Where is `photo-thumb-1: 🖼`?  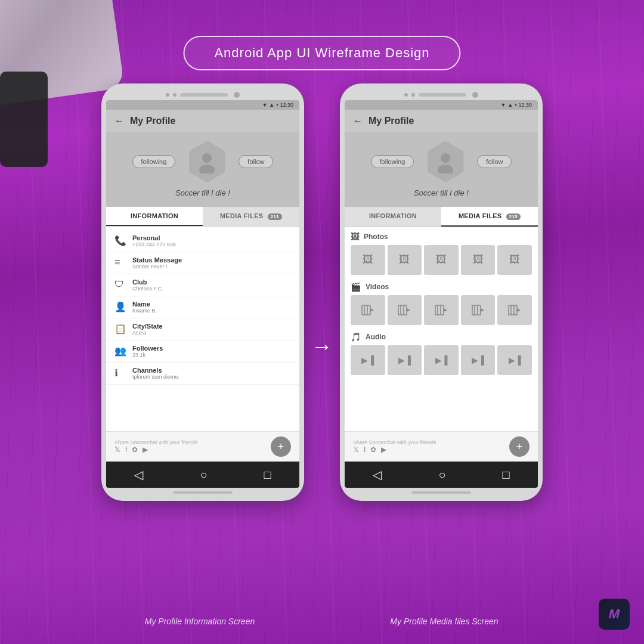
photo-thumb-1: 🖼 is located at coordinates (368, 260).